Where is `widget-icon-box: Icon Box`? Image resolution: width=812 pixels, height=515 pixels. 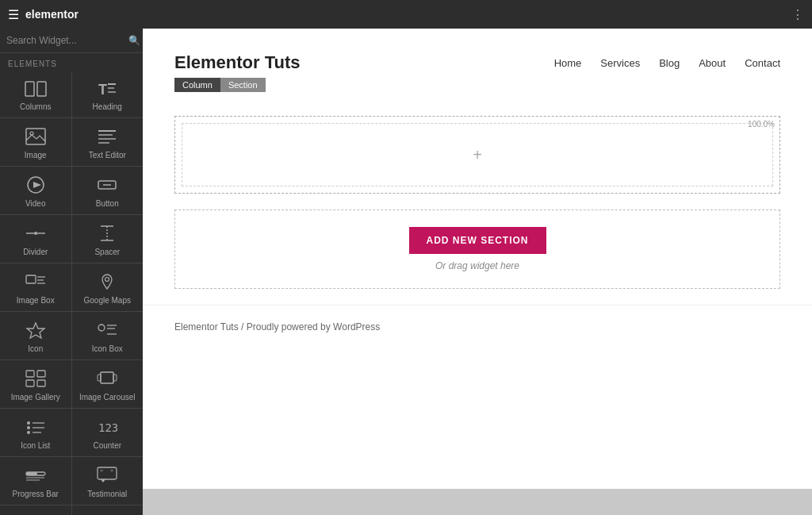 widget-icon-box: Icon Box is located at coordinates (108, 336).